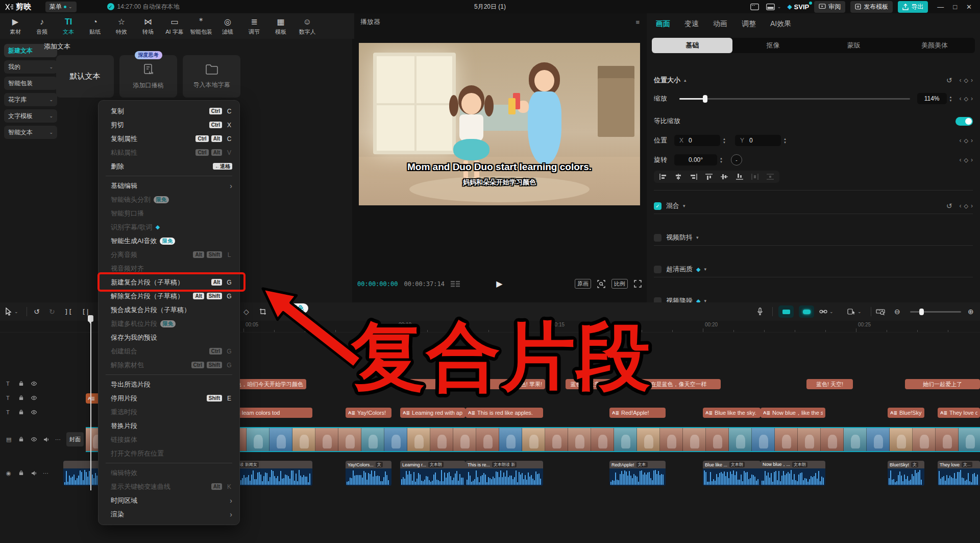  Describe the element at coordinates (477, 384) in the screenshot. I see `text-clip: 色! 苹果!` at that location.